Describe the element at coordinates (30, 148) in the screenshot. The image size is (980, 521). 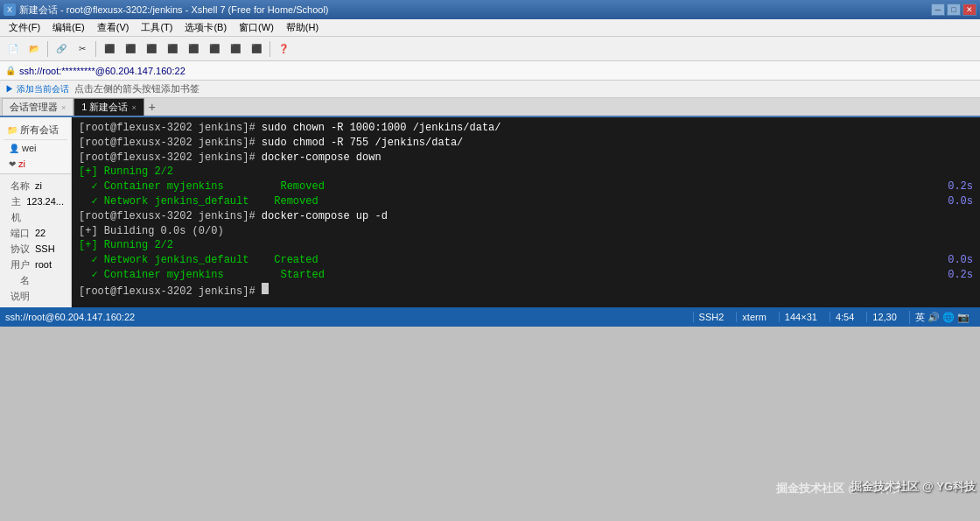
I see `sidebar-user-wei: wei` at that location.